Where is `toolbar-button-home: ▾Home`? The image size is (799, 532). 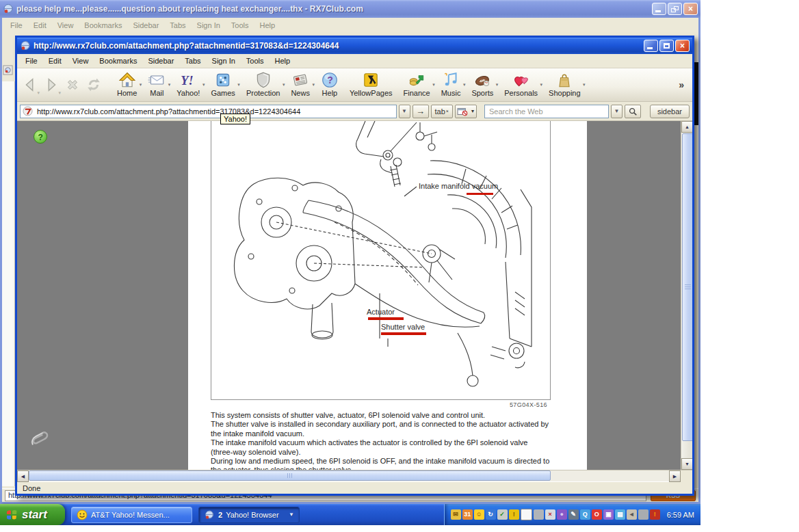
toolbar-button-home: ▾Home is located at coordinates (127, 85).